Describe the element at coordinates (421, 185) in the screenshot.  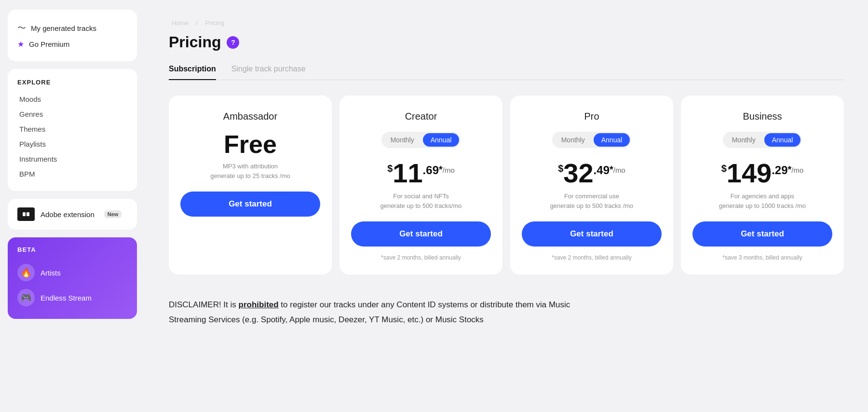
I see `plan-card-creator: Creator Monthly Annual $ 11 .69 * /mo Fo…` at that location.